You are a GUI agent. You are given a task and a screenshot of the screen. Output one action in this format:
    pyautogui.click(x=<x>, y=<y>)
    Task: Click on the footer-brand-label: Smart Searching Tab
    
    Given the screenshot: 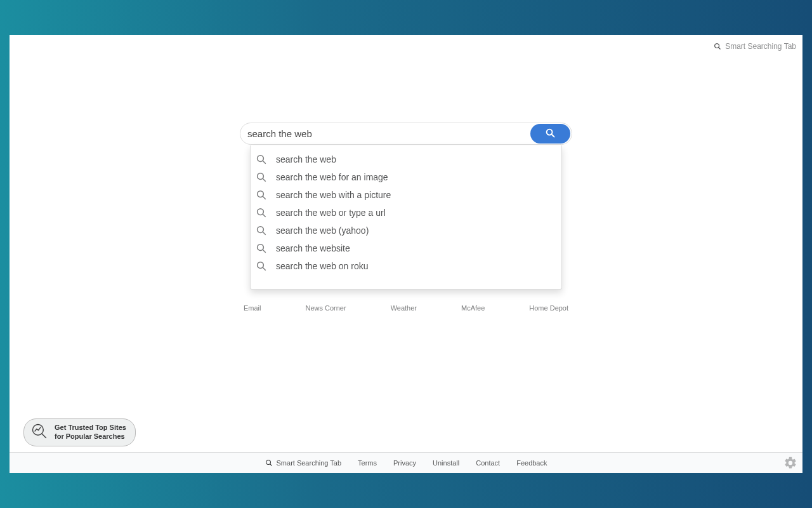 What is the action you would take?
    pyautogui.click(x=310, y=463)
    